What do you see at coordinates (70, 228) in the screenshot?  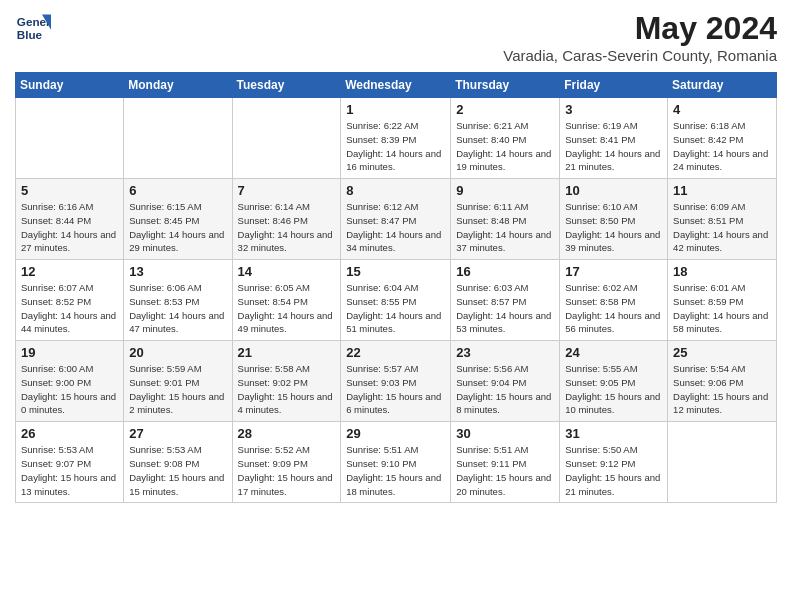 I see `day-info: Sunrise: 6:16 AM Sunset: 8:44 PM Dayligh…` at bounding box center [70, 228].